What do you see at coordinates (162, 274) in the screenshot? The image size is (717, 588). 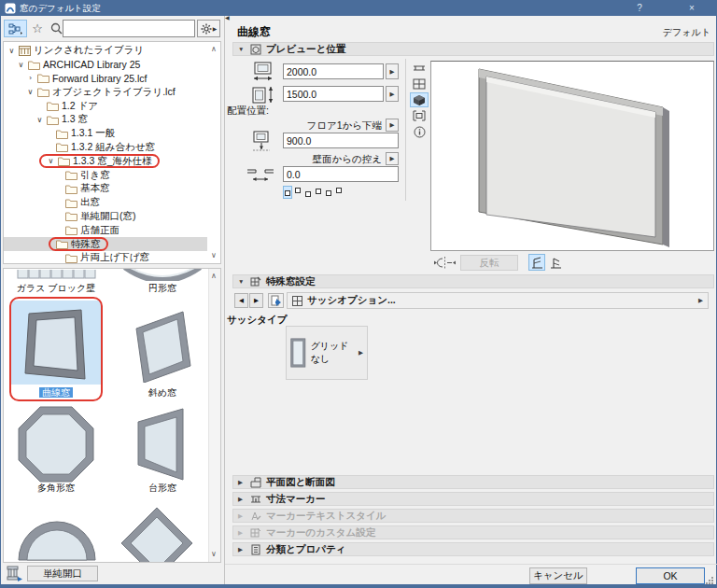 I see `thumb-circular-window` at bounding box center [162, 274].